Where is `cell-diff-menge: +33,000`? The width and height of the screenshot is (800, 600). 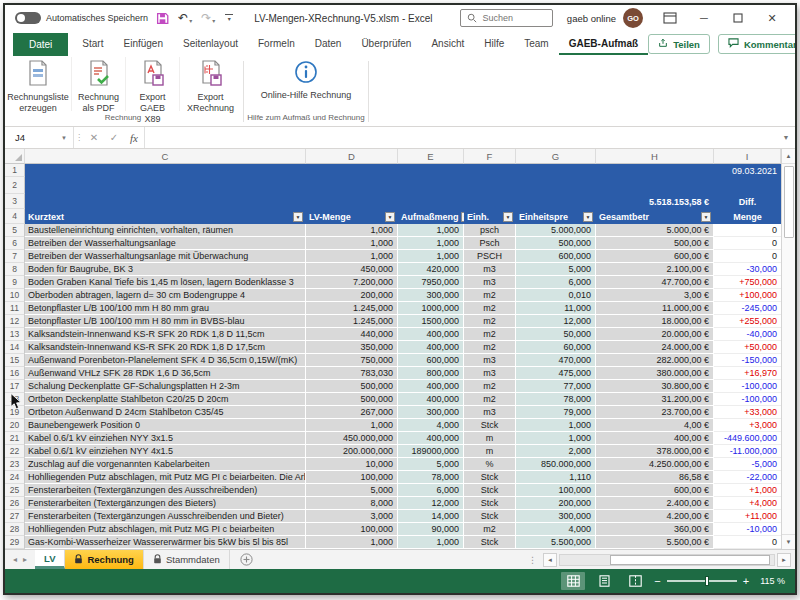
cell-diff-menge: +33,000 is located at coordinates (748, 412).